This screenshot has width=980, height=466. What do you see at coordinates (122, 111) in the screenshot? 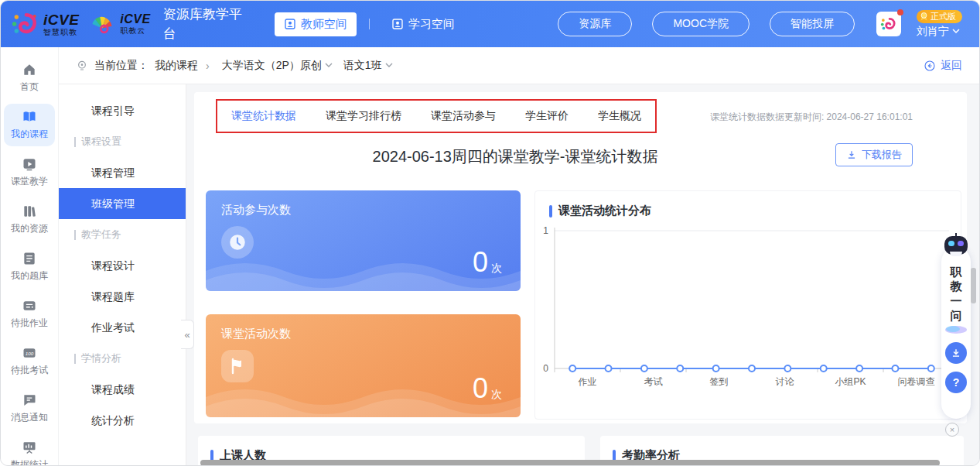
I see `menu-item-course-guide: 课程引导` at bounding box center [122, 111].